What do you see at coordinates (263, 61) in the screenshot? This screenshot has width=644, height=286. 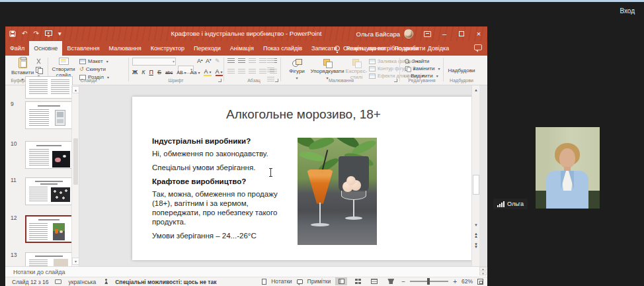 I see `increase-indent-icon` at bounding box center [263, 61].